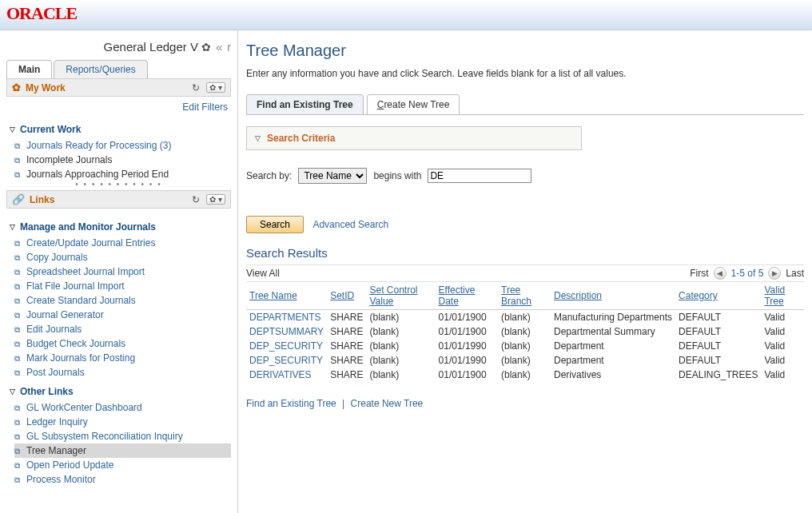  What do you see at coordinates (123, 329) in the screenshot?
I see `list-item: ⧉Edit Journals` at bounding box center [123, 329].